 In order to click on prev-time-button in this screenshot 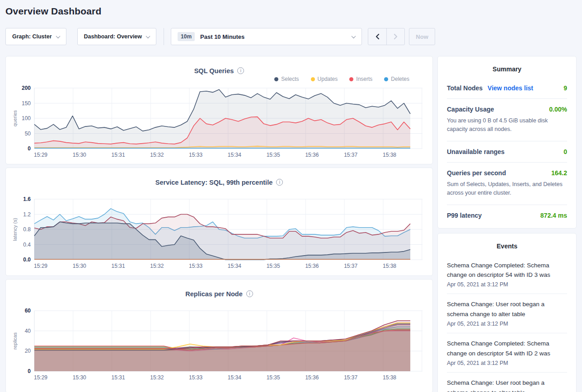, I will do `click(377, 37)`.